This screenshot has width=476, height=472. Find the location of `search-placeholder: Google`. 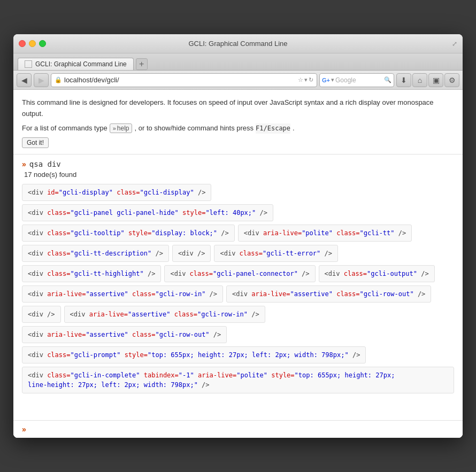

search-placeholder: Google is located at coordinates (359, 80).